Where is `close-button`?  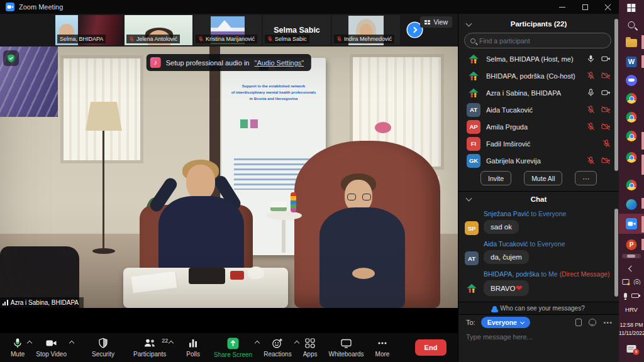
close-button is located at coordinates (608, 7).